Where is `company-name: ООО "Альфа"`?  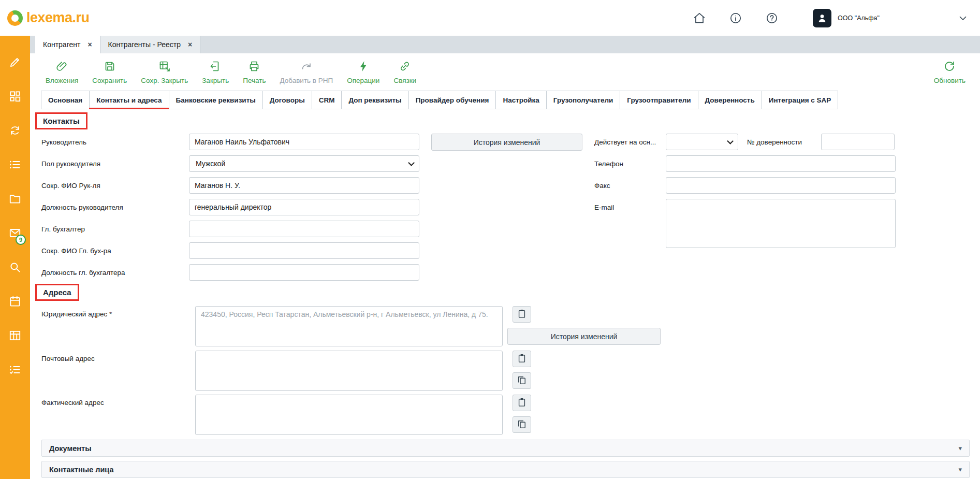
company-name: ООО "Альфа" is located at coordinates (858, 18).